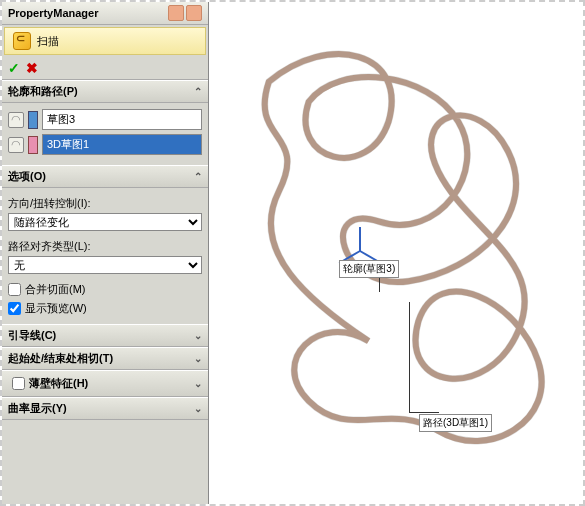  Describe the element at coordinates (18, 384) in the screenshot. I see `thin-feature-checkbox` at that location.